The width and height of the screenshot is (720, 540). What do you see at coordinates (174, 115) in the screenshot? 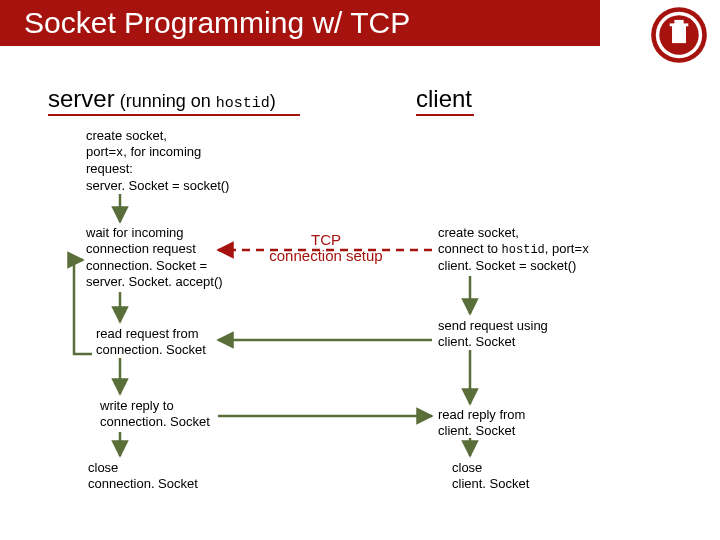
I see `server-underline` at bounding box center [174, 115].